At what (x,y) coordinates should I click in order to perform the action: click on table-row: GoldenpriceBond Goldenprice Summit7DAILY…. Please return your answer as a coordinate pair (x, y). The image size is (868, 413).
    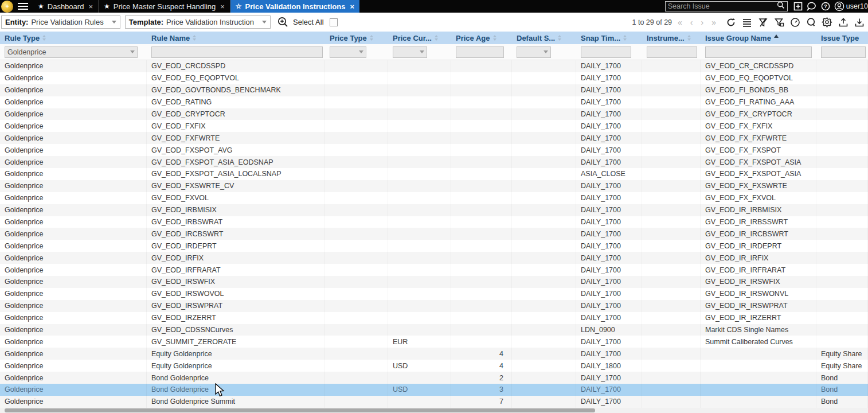
    Looking at the image, I should click on (434, 402).